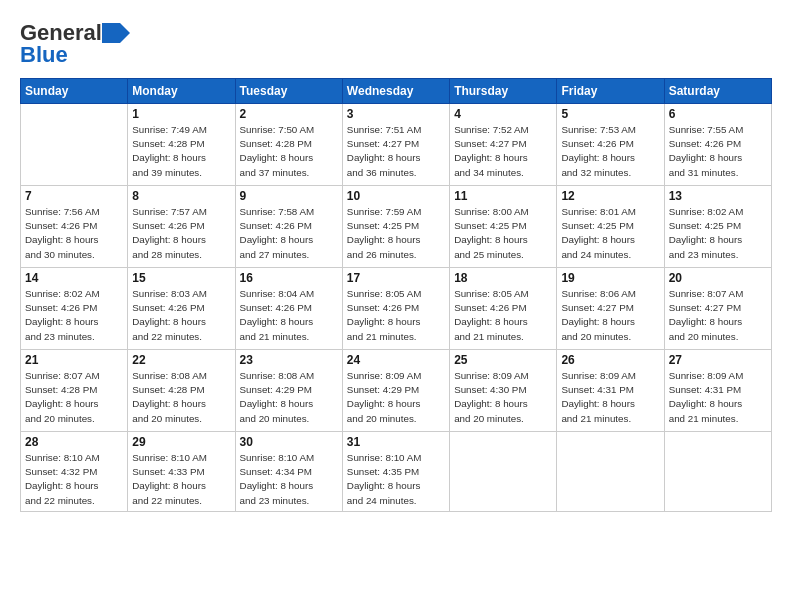  Describe the element at coordinates (503, 360) in the screenshot. I see `day-number: 25` at that location.